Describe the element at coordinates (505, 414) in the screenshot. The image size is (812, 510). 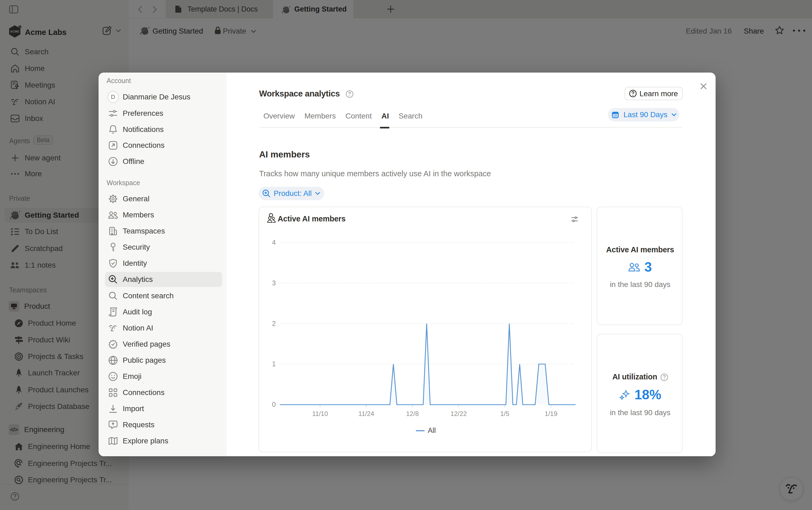
I see `svg-text: 1/5` at that location.